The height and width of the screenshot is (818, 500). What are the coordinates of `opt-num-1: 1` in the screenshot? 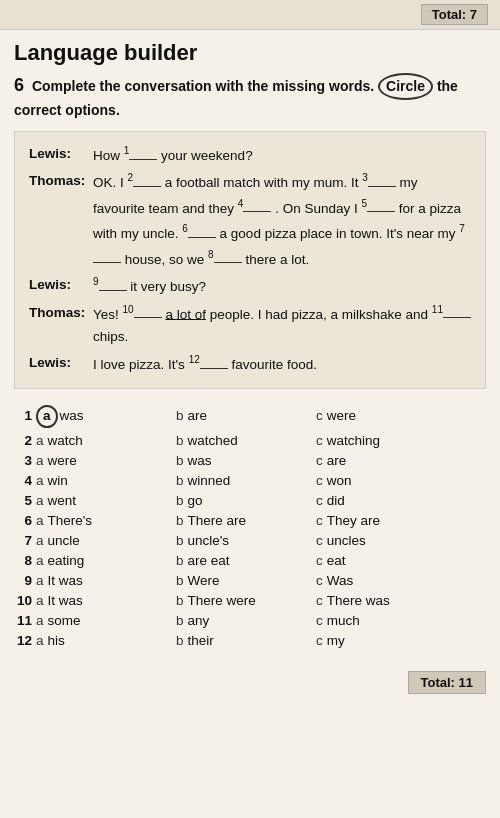 It's located at (25, 416).